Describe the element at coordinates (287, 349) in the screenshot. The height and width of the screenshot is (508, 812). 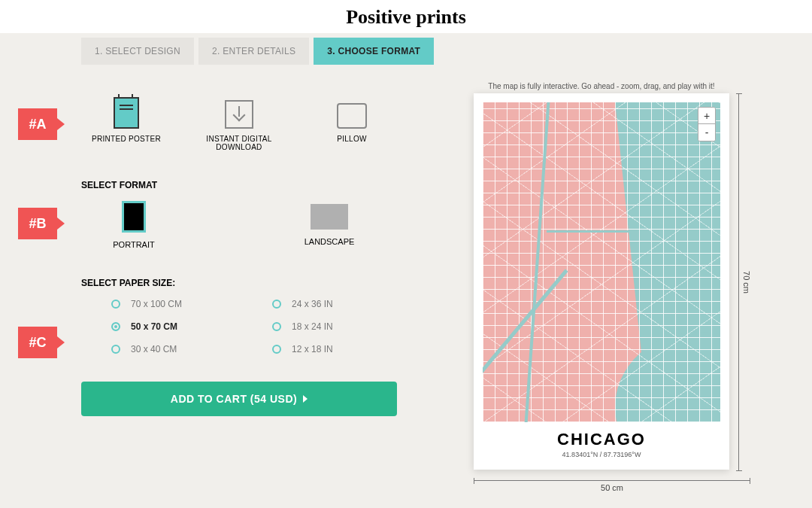
I see `size-option: 12 x 18 IN` at that location.